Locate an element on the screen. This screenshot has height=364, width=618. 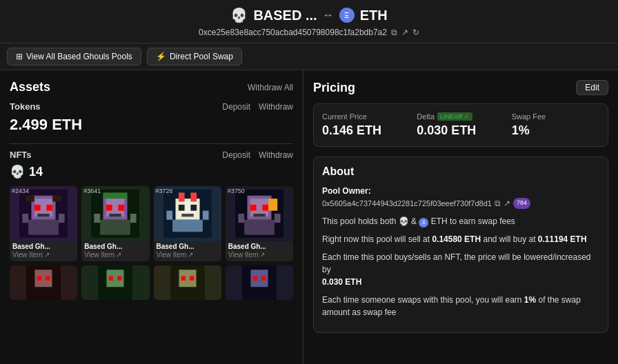
nft-card-0: #2434 is located at coordinates (43, 223).